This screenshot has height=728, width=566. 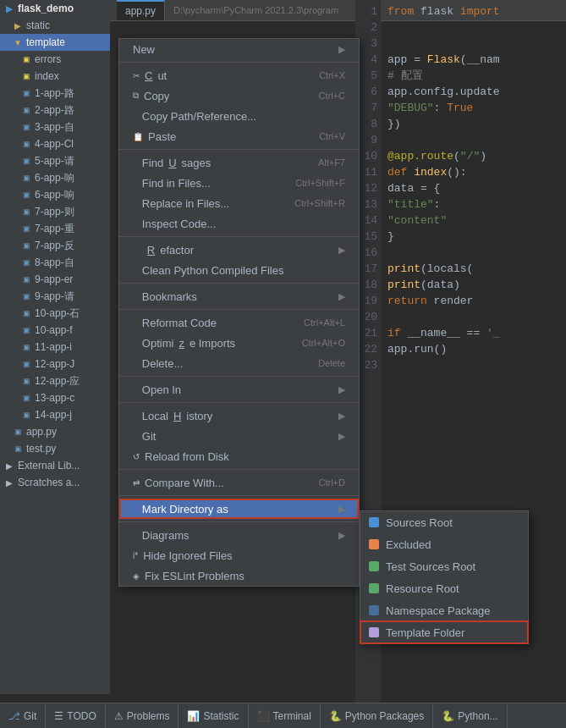 I want to click on tree-2app: ▣ 2-app-路, so click(x=55, y=110).